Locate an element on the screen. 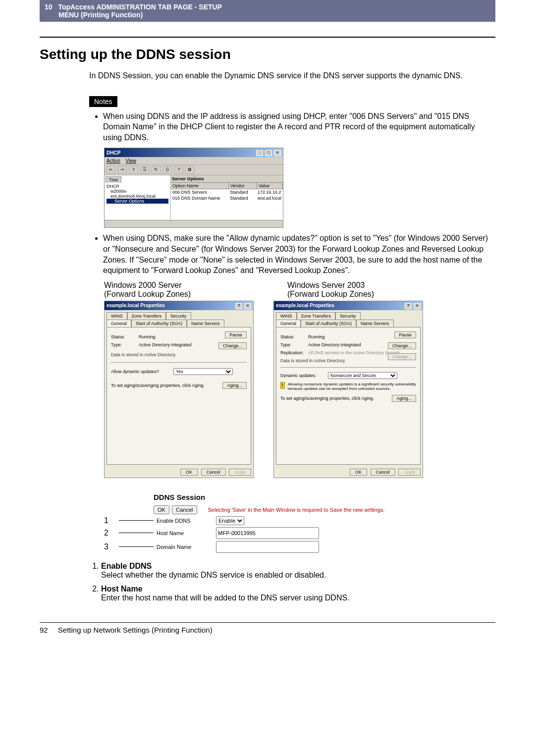  menu-view: View is located at coordinates (131, 161).